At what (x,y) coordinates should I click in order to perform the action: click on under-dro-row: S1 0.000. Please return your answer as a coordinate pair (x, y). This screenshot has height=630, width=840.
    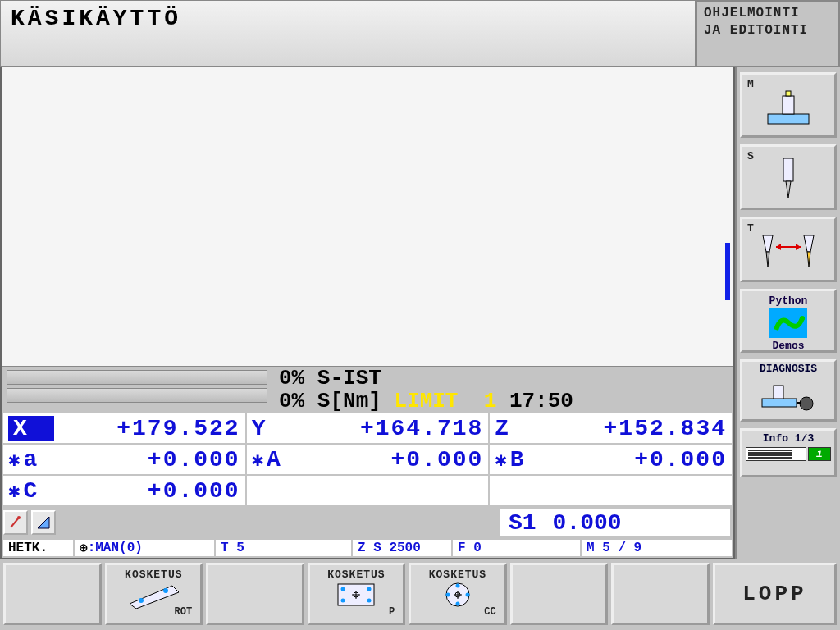
    Looking at the image, I should click on (368, 523).